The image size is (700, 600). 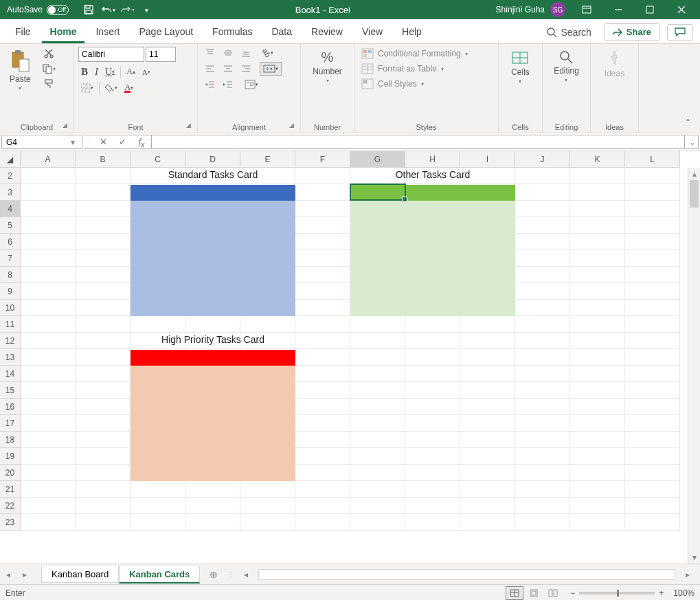 What do you see at coordinates (534, 593) in the screenshot?
I see `page-layout-view-icon` at bounding box center [534, 593].